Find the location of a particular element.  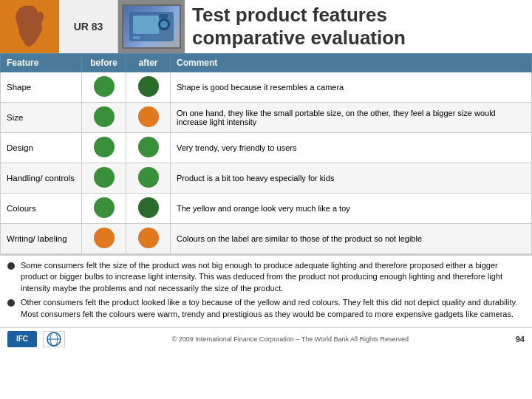

product-photo is located at coordinates (151, 27).